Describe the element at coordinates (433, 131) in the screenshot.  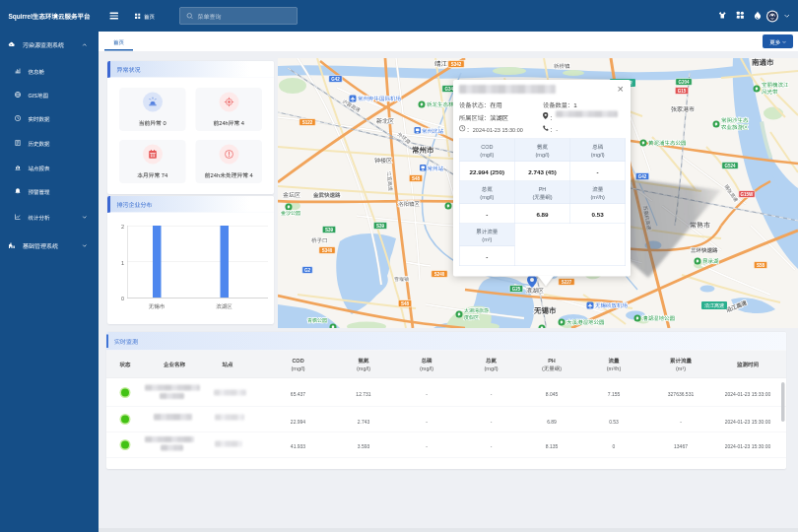
I see `svg-text: 常州北站` at that location.